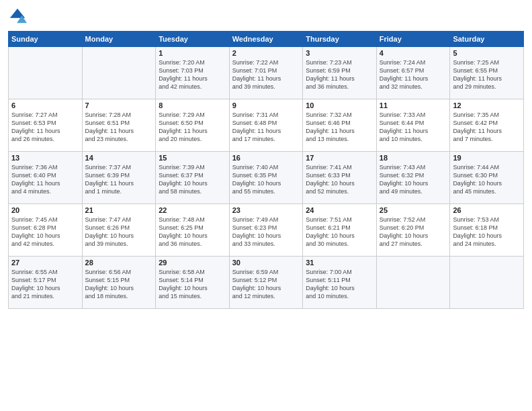 The height and width of the screenshot is (411, 532). Describe the element at coordinates (266, 53) in the screenshot. I see `day-number: 2` at that location.